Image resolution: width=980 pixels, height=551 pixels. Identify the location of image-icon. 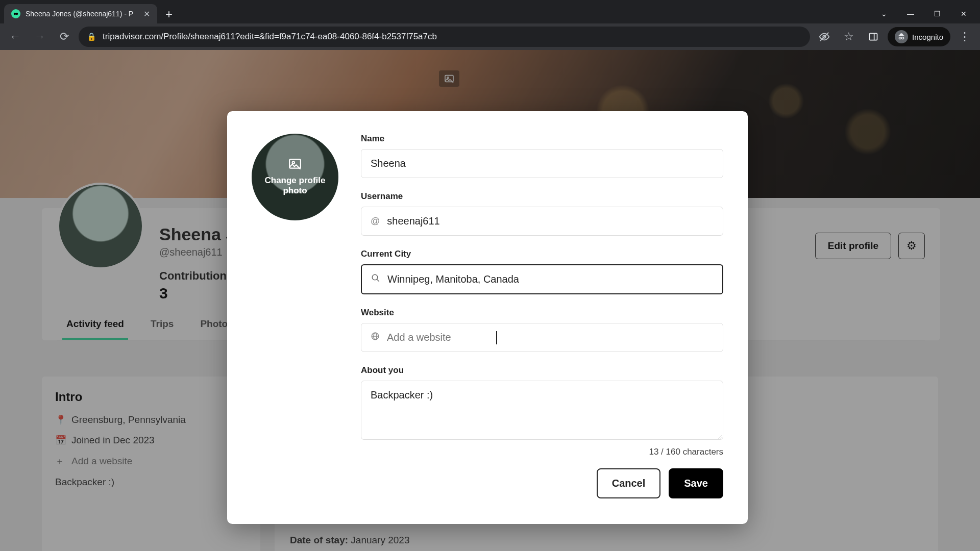
(295, 165).